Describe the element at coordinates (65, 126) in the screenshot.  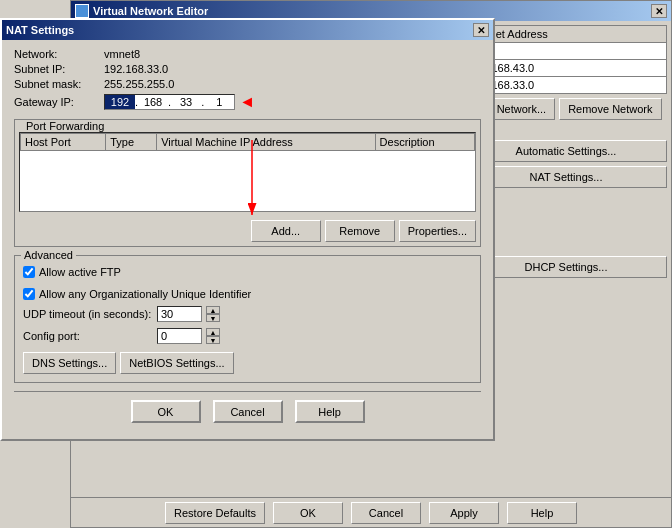
I see `port-forwarding-title: Port Forwarding` at that location.